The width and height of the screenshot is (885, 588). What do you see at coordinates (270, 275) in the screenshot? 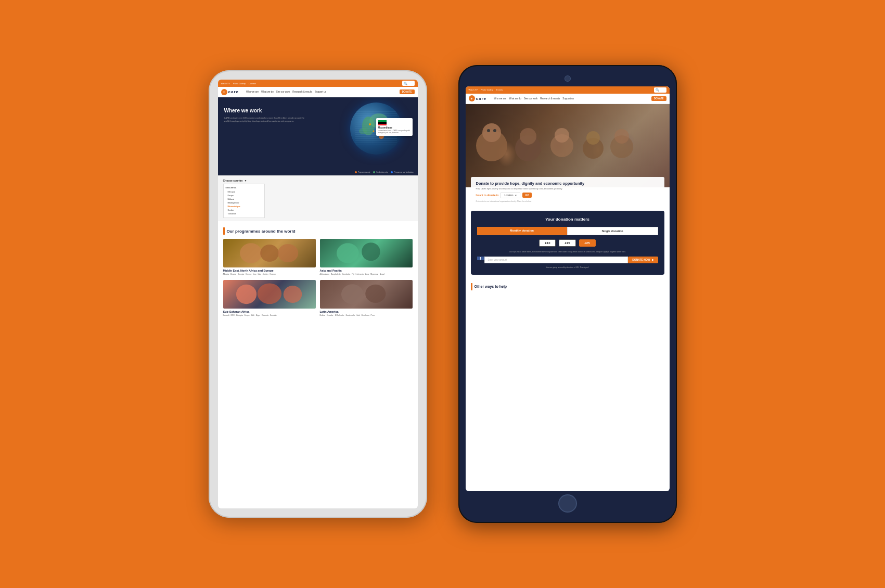
I see `prog-countries-1: Albania · Bosnia · Georgia · Greece · Ir…` at bounding box center [270, 275].